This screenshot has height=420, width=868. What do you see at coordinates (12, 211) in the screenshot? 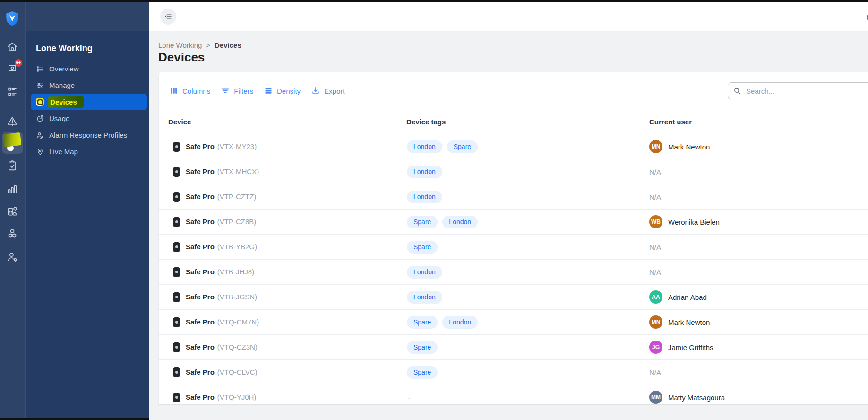
I see `rail-item-building-pin` at bounding box center [12, 211].